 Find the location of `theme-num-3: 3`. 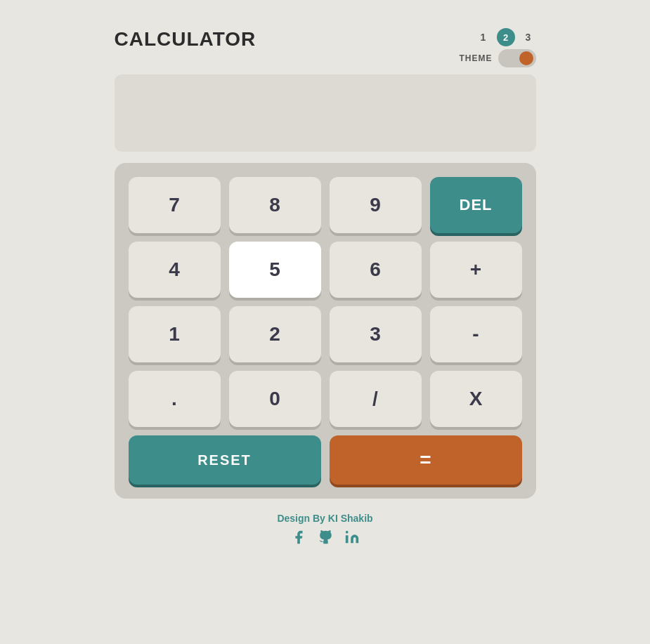

theme-num-3: 3 is located at coordinates (528, 37).